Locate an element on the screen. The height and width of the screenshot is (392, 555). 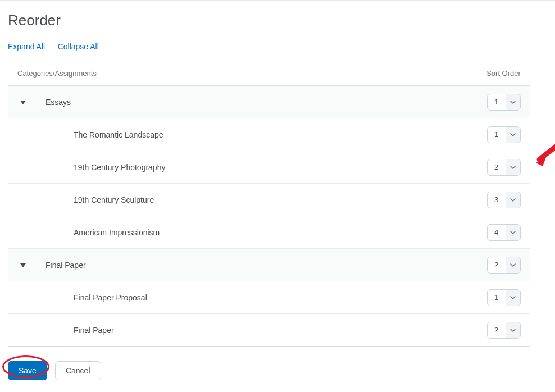
assignment-label: 19th Century Photography is located at coordinates (119, 167).